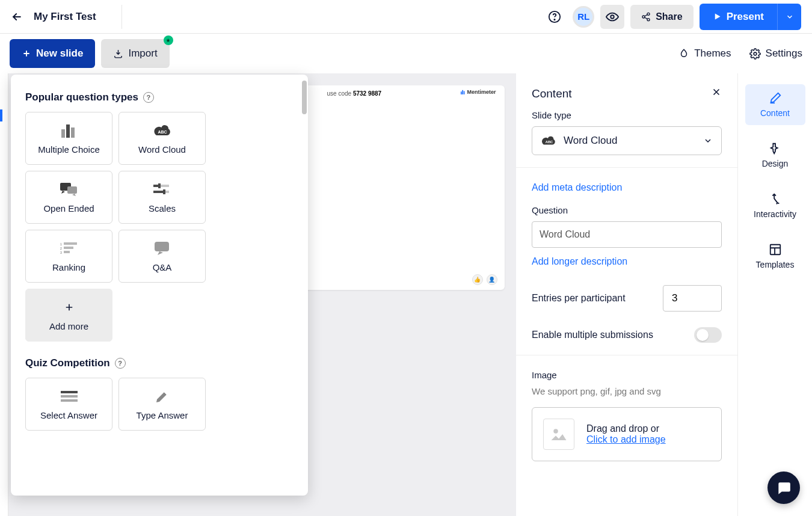 The height and width of the screenshot is (516, 812). I want to click on thumbs-up-icon: 👍, so click(478, 280).